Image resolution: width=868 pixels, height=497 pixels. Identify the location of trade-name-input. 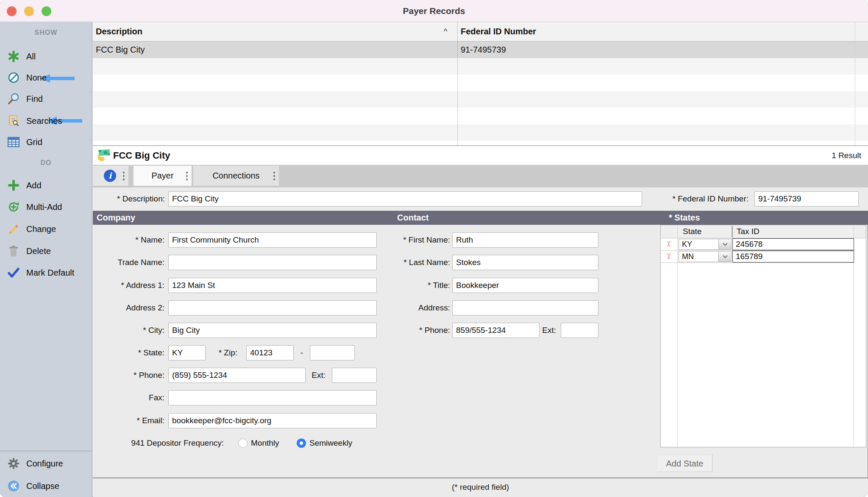
(273, 262).